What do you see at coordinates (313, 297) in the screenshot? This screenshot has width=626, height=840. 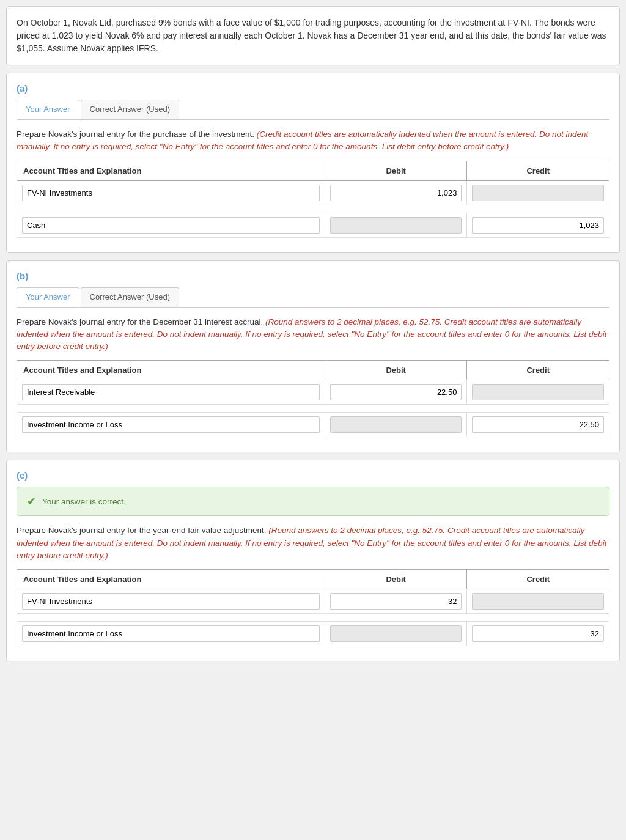 I see `tabs-b: Your AnswerCorrect Answer (Used)` at bounding box center [313, 297].